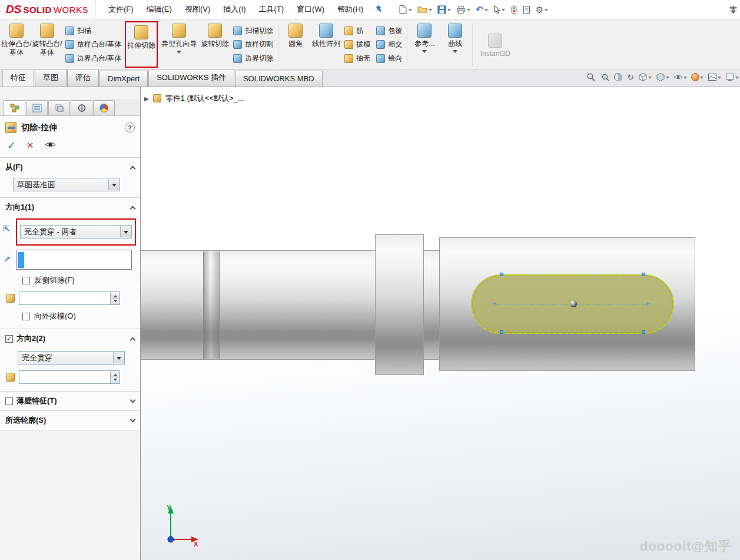  What do you see at coordinates (179, 53) in the screenshot?
I see `hole-wizard-dropdown-icon` at bounding box center [179, 53].